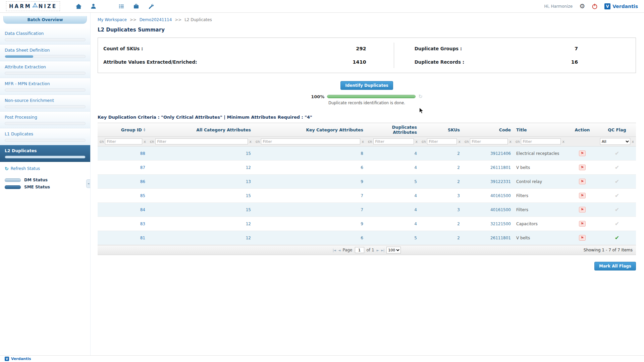  I want to click on pager-page-input, so click(360, 250).